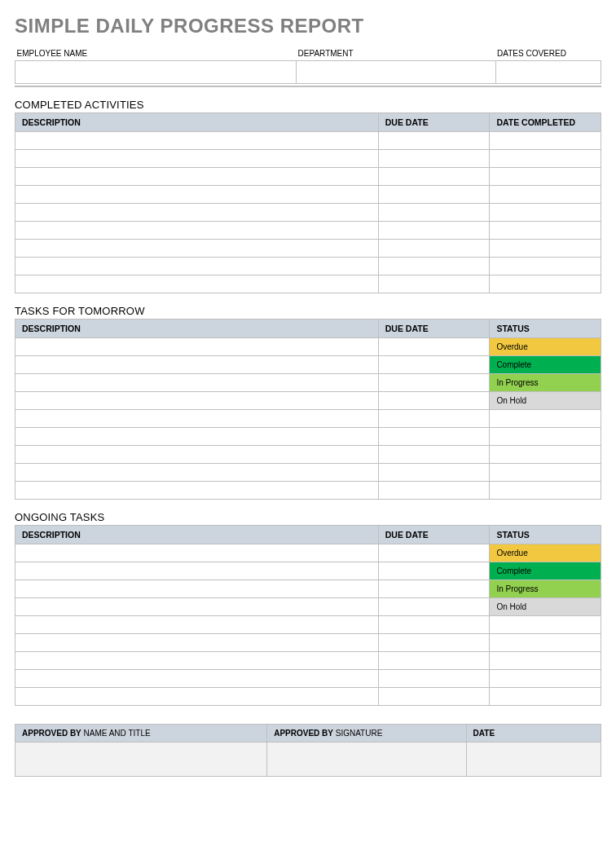 This screenshot has width=616, height=855. Describe the element at coordinates (156, 72) in the screenshot. I see `employee-input` at that location.